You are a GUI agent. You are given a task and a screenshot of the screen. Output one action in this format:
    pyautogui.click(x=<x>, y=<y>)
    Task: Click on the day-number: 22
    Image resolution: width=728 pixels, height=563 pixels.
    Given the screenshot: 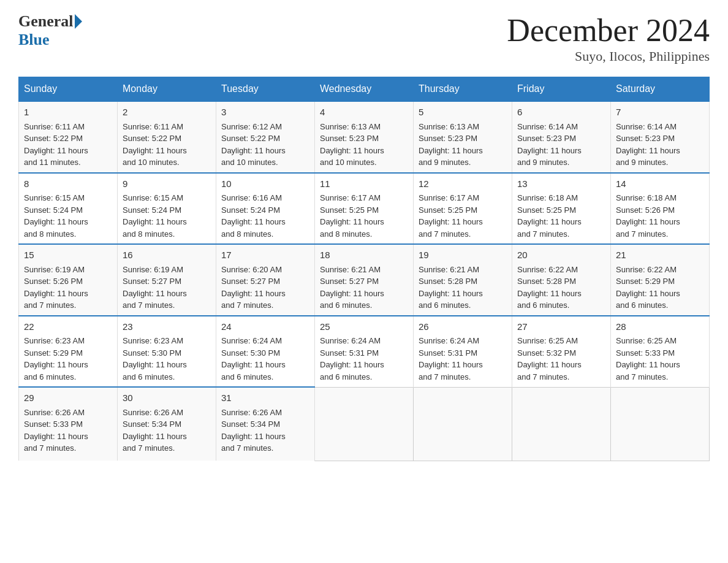 What is the action you would take?
    pyautogui.click(x=68, y=327)
    